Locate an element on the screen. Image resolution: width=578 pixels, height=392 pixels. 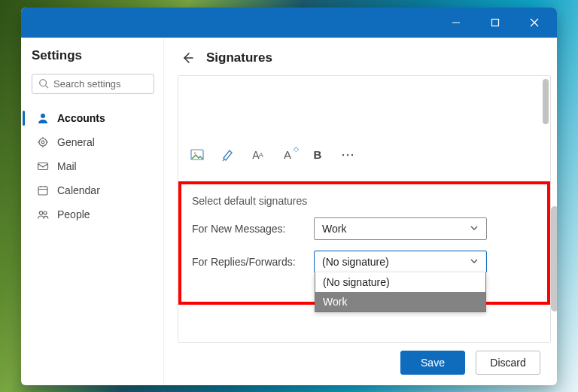
sidebar-item-accounts: Accounts is located at coordinates (93, 118).